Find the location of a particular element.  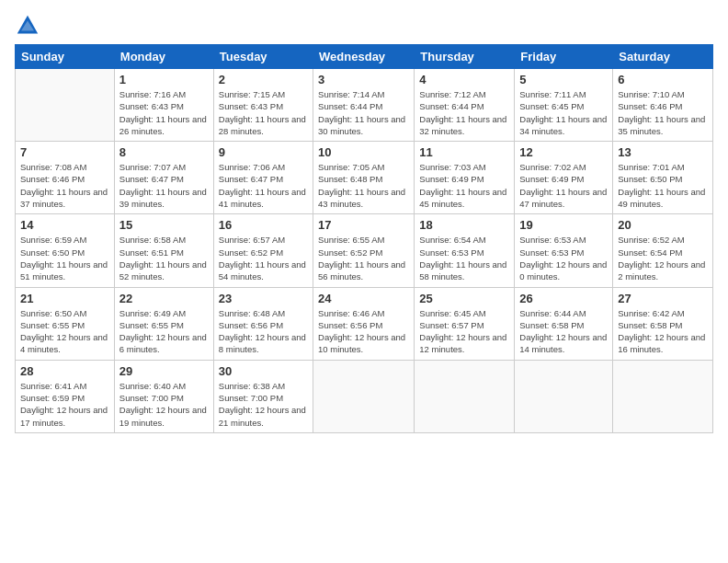

day-number: 19 is located at coordinates (563, 224).